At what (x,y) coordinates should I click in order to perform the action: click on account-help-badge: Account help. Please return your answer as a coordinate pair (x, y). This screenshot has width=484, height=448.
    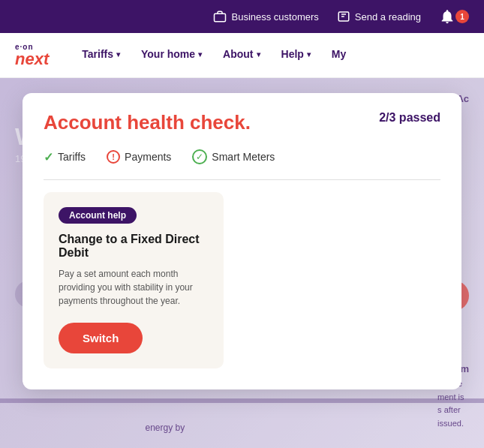
    Looking at the image, I should click on (98, 215).